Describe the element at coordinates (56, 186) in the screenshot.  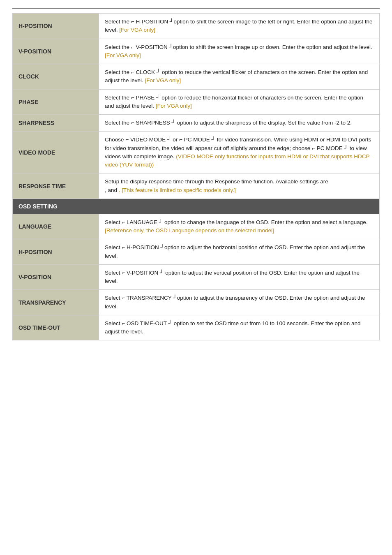
I see `row-label-response-time: RESPONSE TIME` at that location.